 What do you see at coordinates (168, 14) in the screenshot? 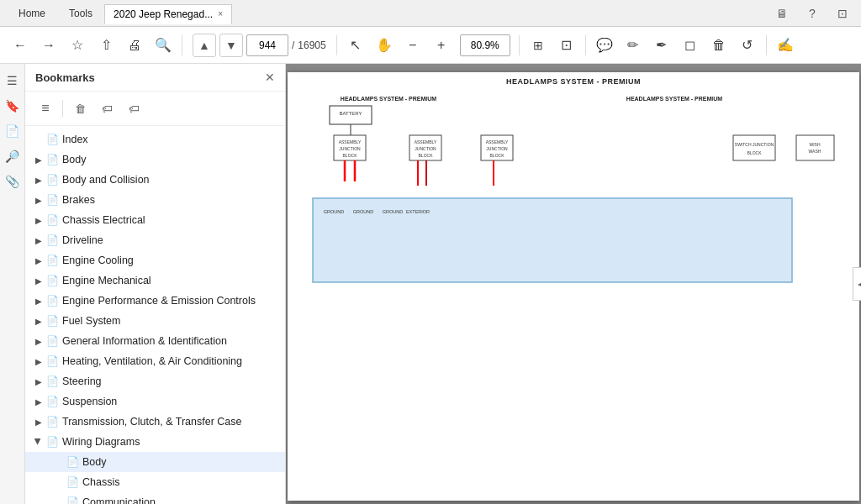
I see `tab-doc: 2020 Jeep Renegad... ×` at bounding box center [168, 14].